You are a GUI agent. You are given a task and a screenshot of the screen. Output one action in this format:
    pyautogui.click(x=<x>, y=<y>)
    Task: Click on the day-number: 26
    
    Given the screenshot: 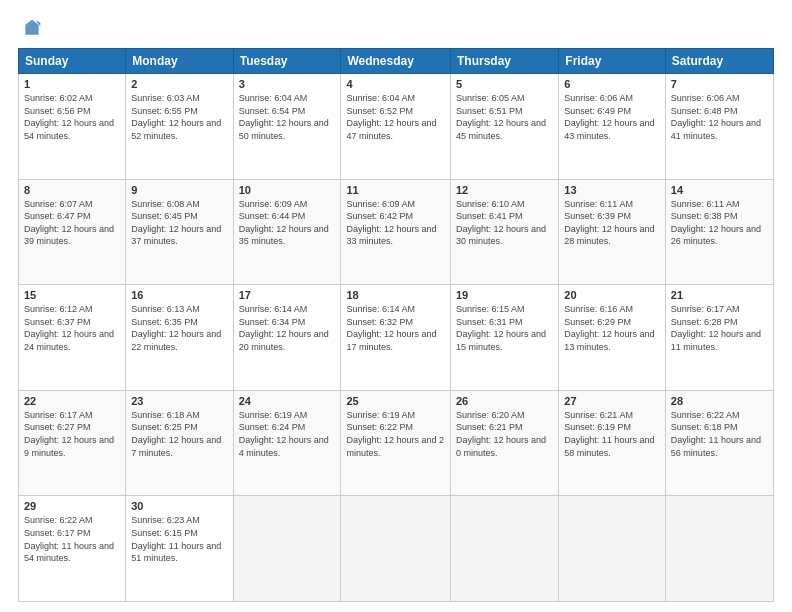 What is the action you would take?
    pyautogui.click(x=504, y=401)
    